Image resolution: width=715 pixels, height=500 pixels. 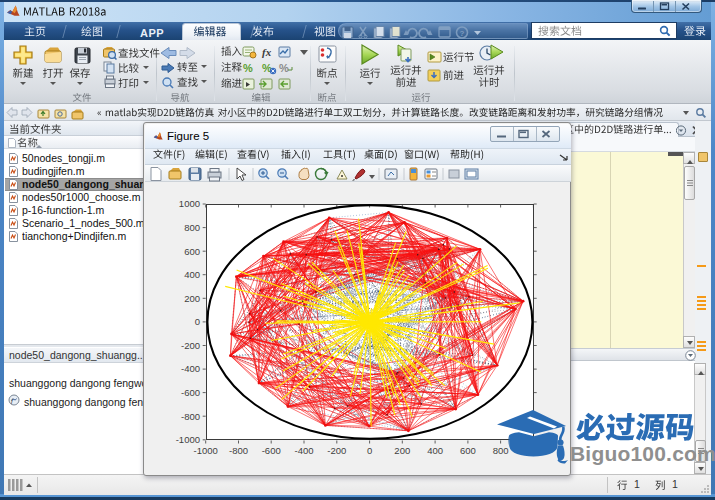 I want to click on svg-text: 1000, so click(x=190, y=204).